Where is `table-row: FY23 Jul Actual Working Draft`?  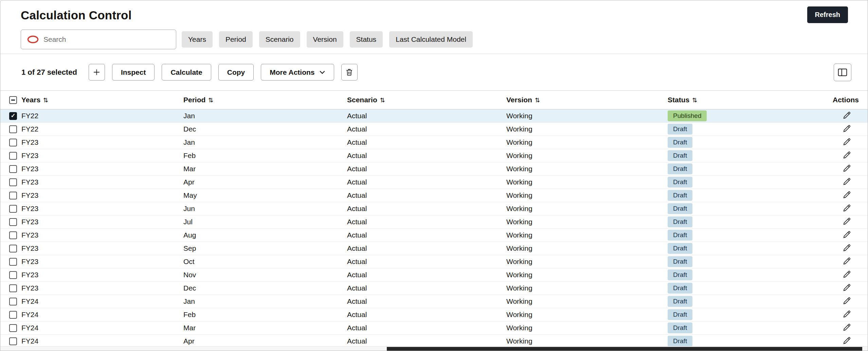
table-row: FY23 Jul Actual Working Draft is located at coordinates (434, 222).